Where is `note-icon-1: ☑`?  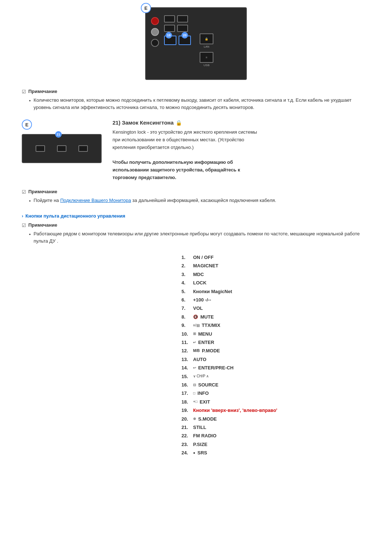 note-icon-1: ☑ is located at coordinates (24, 92).